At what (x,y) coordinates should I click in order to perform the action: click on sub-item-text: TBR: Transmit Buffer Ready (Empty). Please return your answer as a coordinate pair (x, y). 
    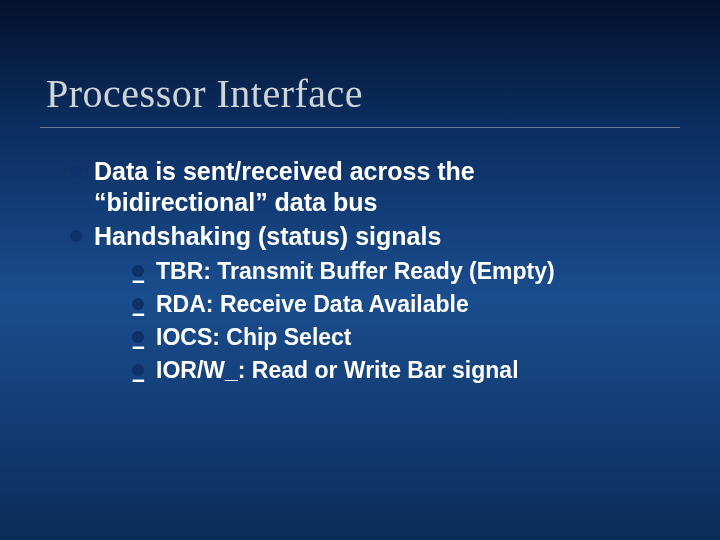
    Looking at the image, I should click on (356, 271).